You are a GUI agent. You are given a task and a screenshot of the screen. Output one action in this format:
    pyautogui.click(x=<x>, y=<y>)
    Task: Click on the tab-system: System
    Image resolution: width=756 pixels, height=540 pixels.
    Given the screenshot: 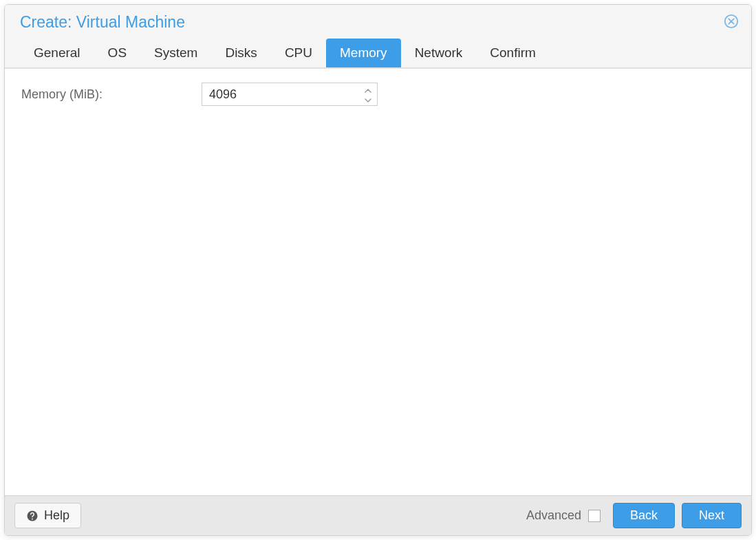 What is the action you would take?
    pyautogui.click(x=176, y=53)
    